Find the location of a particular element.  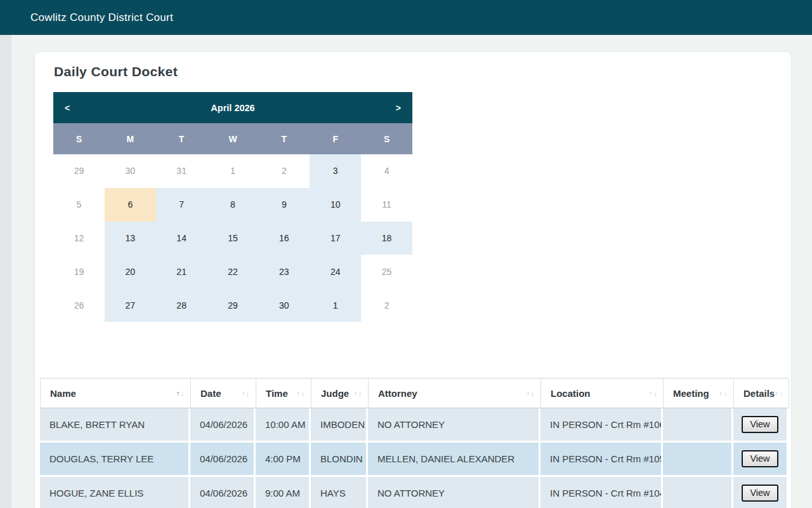

calendar-day: 8 is located at coordinates (233, 204).